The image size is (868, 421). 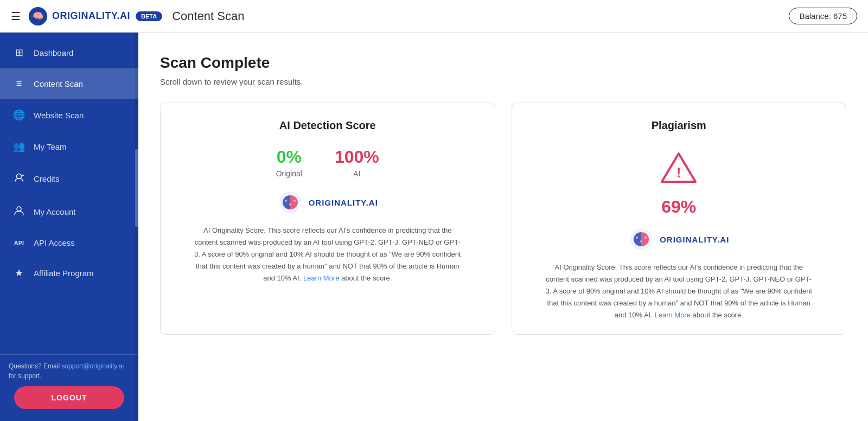 I want to click on plagiarism-score-value: 69%, so click(x=679, y=207).